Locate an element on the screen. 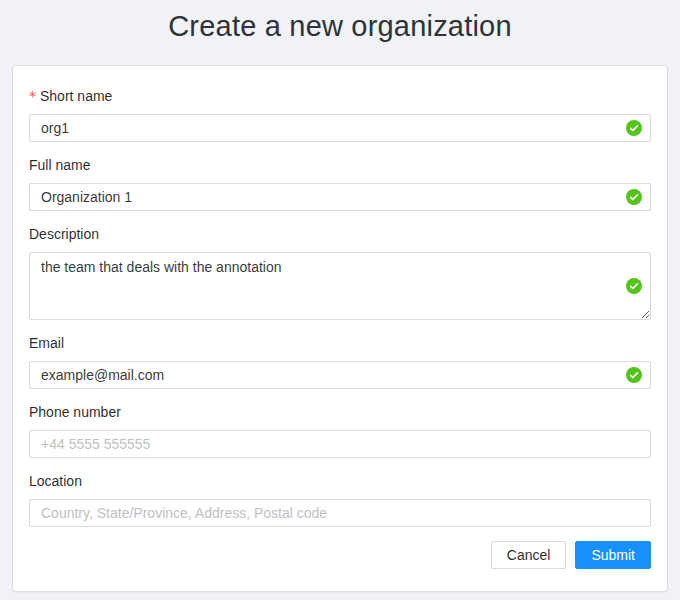 The height and width of the screenshot is (600, 680). short-name-input is located at coordinates (340, 128).